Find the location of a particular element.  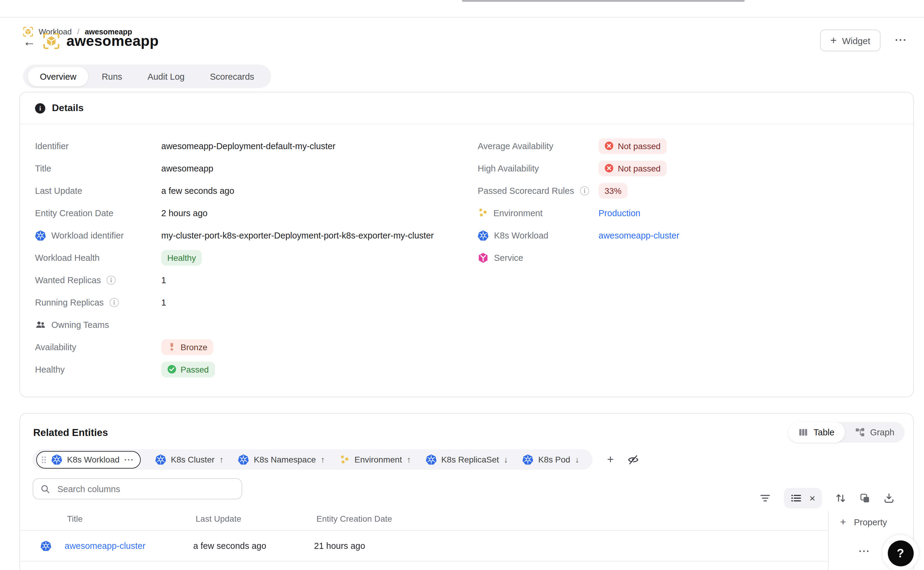

x-circle-icon is located at coordinates (609, 168).